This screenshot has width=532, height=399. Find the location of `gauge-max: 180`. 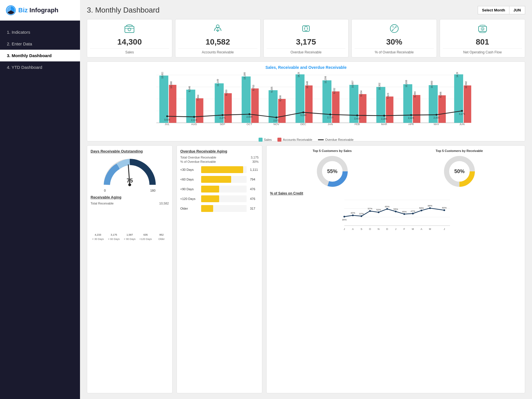

gauge-max: 180 is located at coordinates (153, 191).